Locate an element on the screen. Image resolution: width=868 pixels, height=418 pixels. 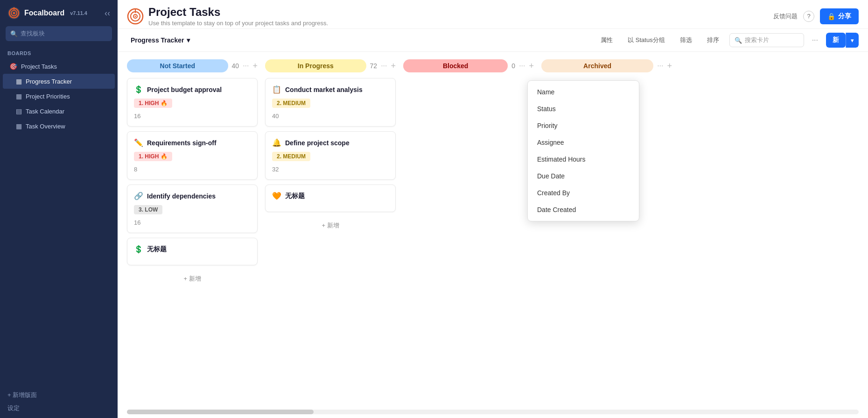
column-more-blocked: ··· is located at coordinates (522, 66).